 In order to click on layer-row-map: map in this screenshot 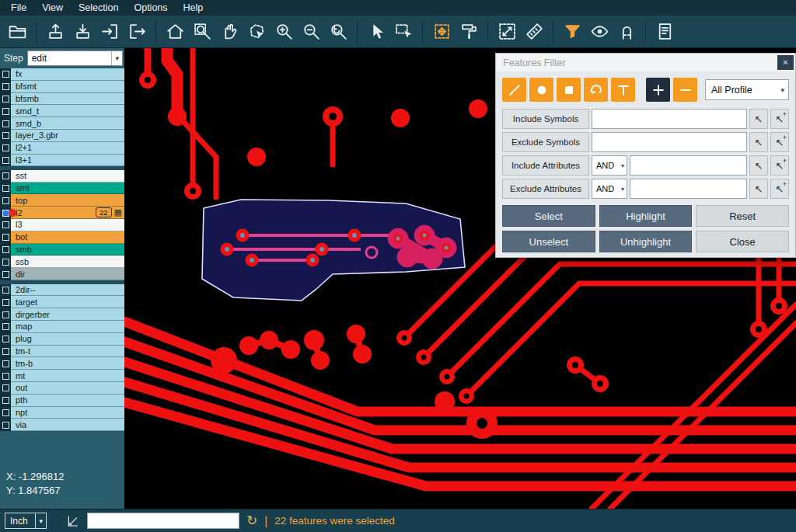, I will do `click(62, 327)`.